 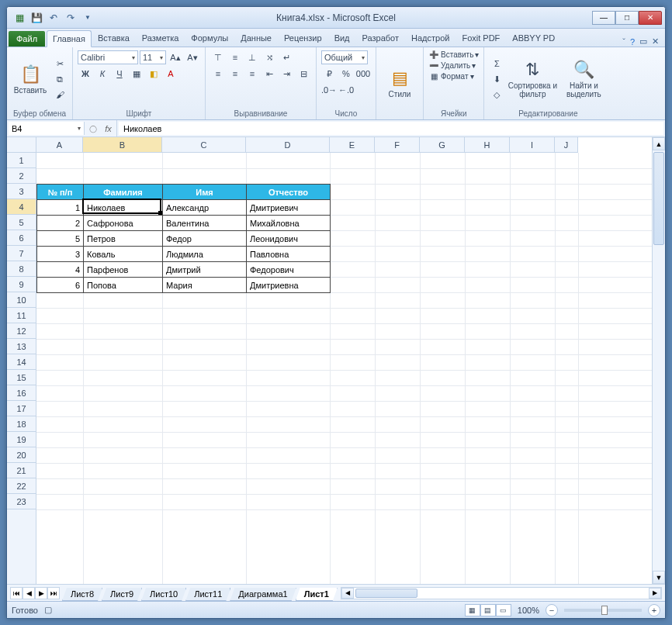 I want to click on align-bottom-icon: ⊥, so click(x=252, y=57).